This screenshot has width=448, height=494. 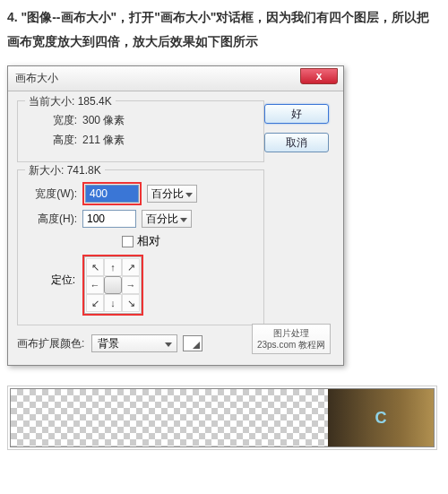 I want to click on current-width-value: 300 像素, so click(x=104, y=120).